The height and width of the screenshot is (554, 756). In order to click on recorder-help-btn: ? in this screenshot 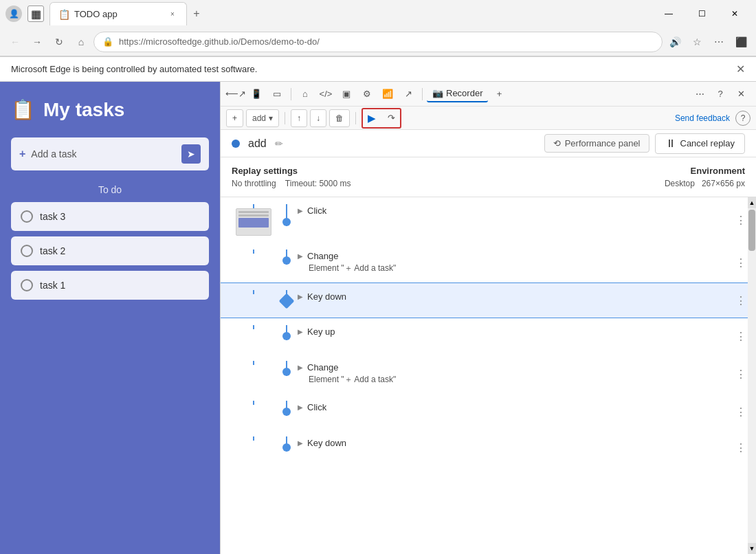, I will do `click(743, 118)`.